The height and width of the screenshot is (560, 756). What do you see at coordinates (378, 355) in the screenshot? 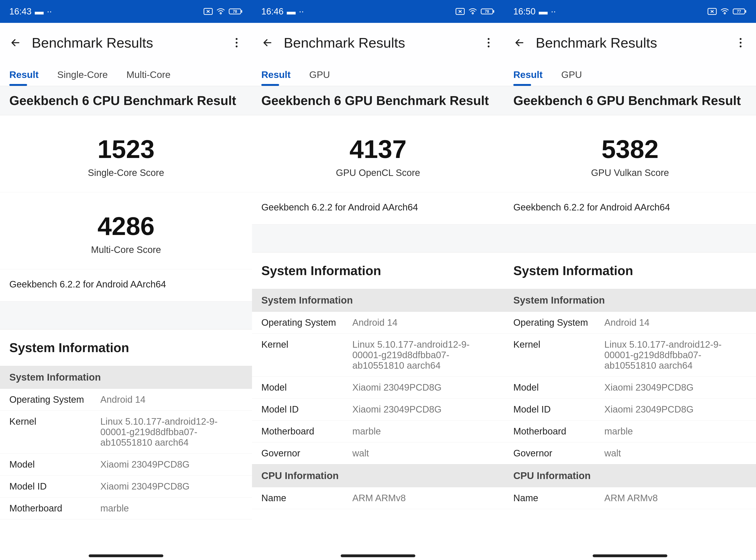
I see `table-row: KernelLinux 5.10.177-android12-9-00001-g…` at bounding box center [378, 355].